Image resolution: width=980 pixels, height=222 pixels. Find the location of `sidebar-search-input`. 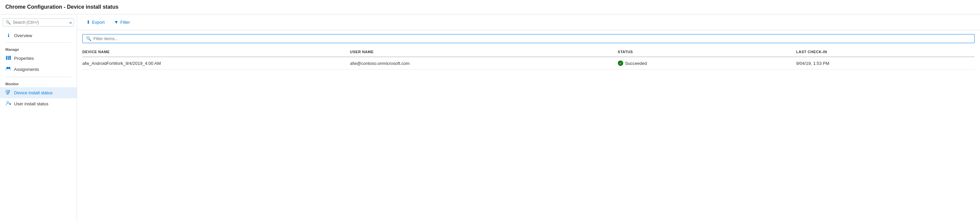

sidebar-search-input is located at coordinates (42, 22).